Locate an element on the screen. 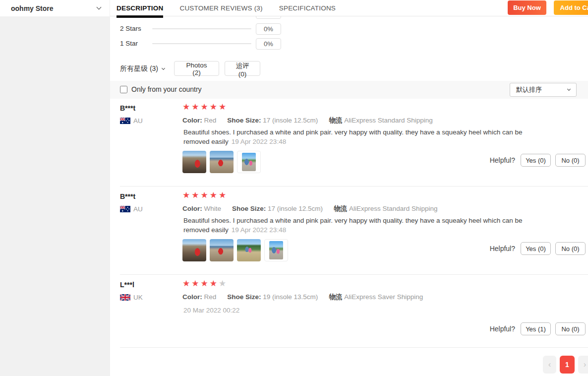 The height and width of the screenshot is (376, 588). filter-band: Only from your country 默认排序 is located at coordinates (349, 90).